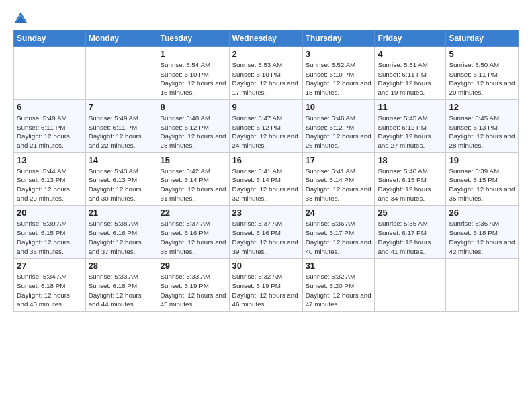  What do you see at coordinates (266, 132) in the screenshot?
I see `day-info: Sunrise: 5:47 AMSunset: 6:12 PMDaylight:…` at bounding box center [266, 132].